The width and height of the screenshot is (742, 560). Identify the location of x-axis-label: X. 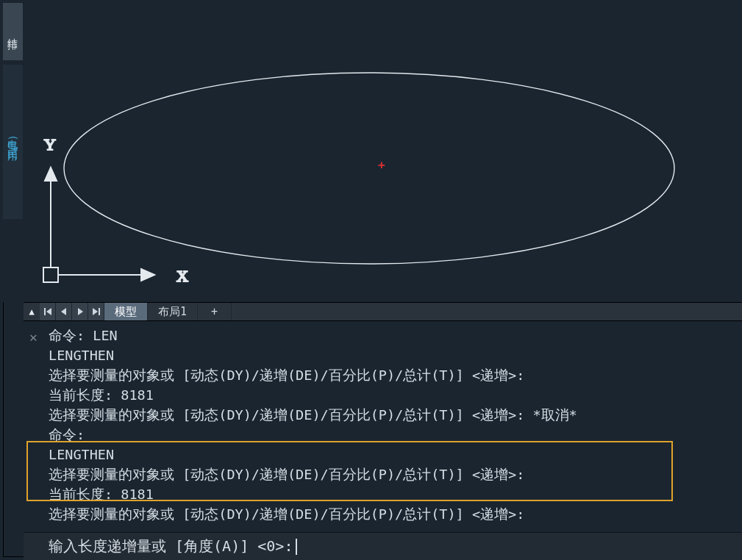
(182, 276).